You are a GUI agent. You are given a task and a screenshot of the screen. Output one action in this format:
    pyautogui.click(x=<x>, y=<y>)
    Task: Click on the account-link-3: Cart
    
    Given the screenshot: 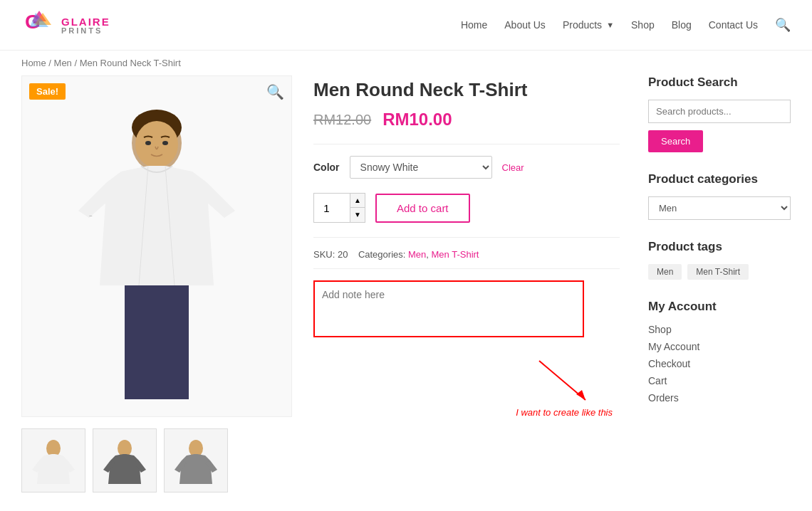 What is the action you would take?
    pyautogui.click(x=719, y=381)
    